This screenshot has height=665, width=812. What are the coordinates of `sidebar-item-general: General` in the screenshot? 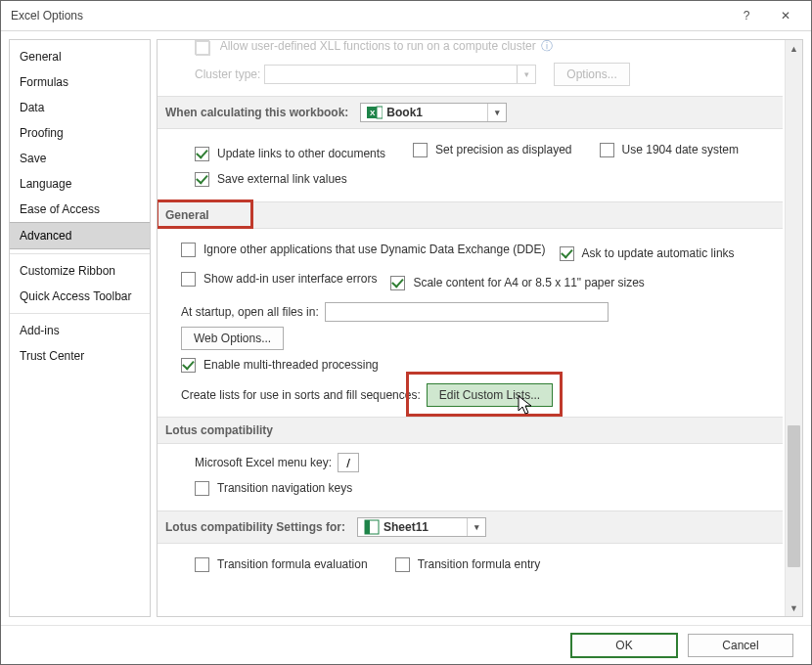 It's located at (80, 57).